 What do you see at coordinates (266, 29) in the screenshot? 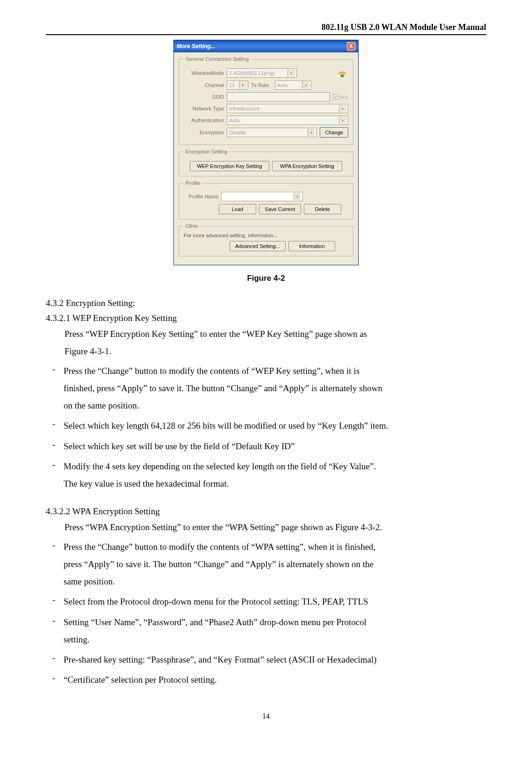
I see `page-header: 802.11g USB 2.0 WLAN Module User Manual` at bounding box center [266, 29].